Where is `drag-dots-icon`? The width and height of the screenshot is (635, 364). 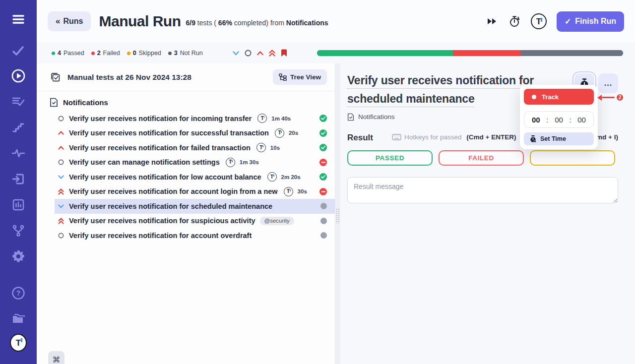 drag-dots-icon is located at coordinates (338, 216).